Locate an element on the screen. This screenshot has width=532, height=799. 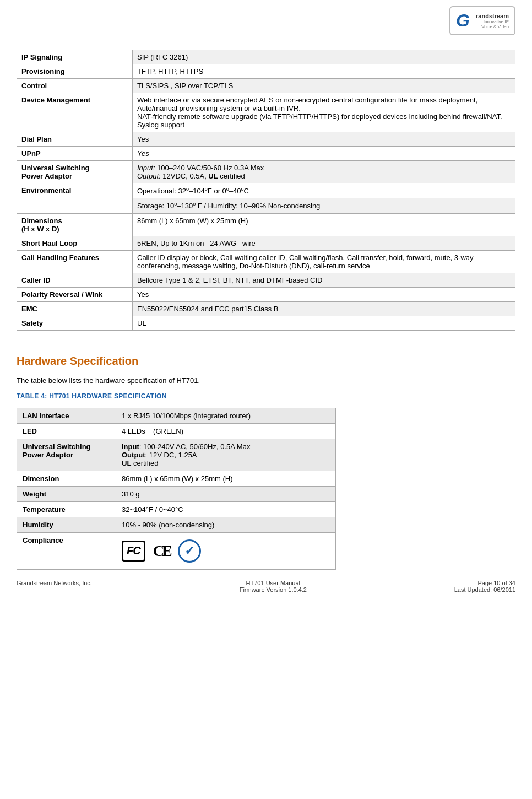
ce-logo: CE is located at coordinates (162, 551).